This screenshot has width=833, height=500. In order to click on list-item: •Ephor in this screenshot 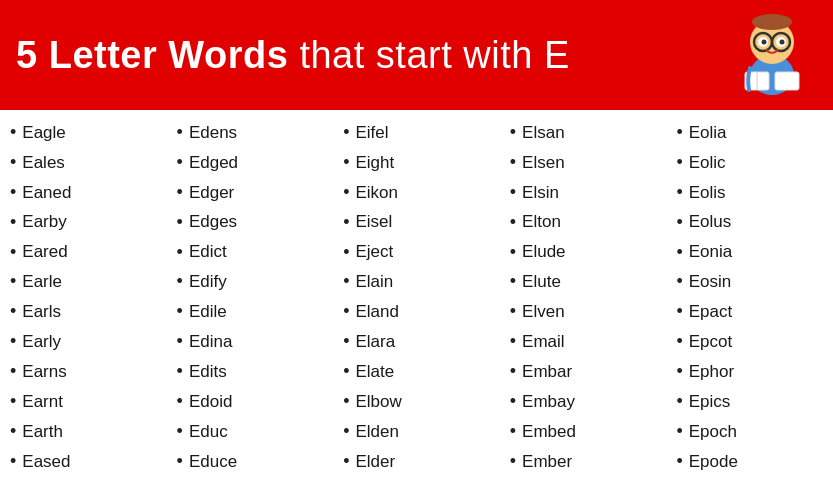, I will do `click(750, 372)`.